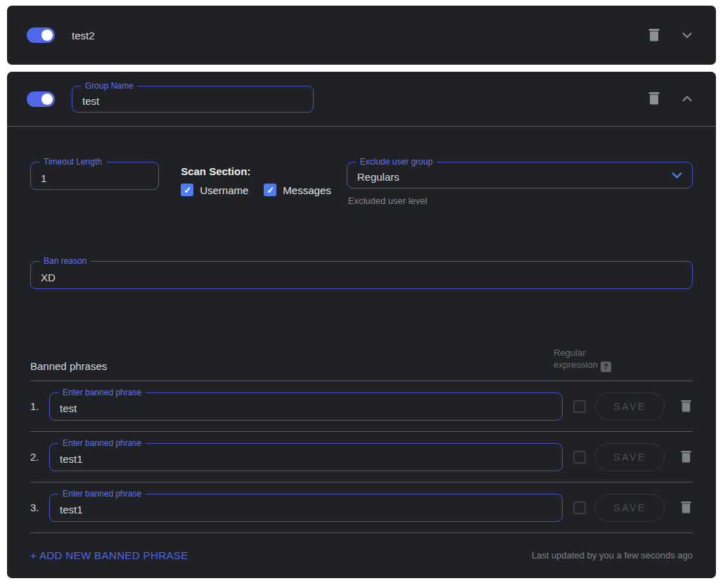 The height and width of the screenshot is (588, 723). Describe the element at coordinates (215, 190) in the screenshot. I see `scan-username-option: Username` at that location.